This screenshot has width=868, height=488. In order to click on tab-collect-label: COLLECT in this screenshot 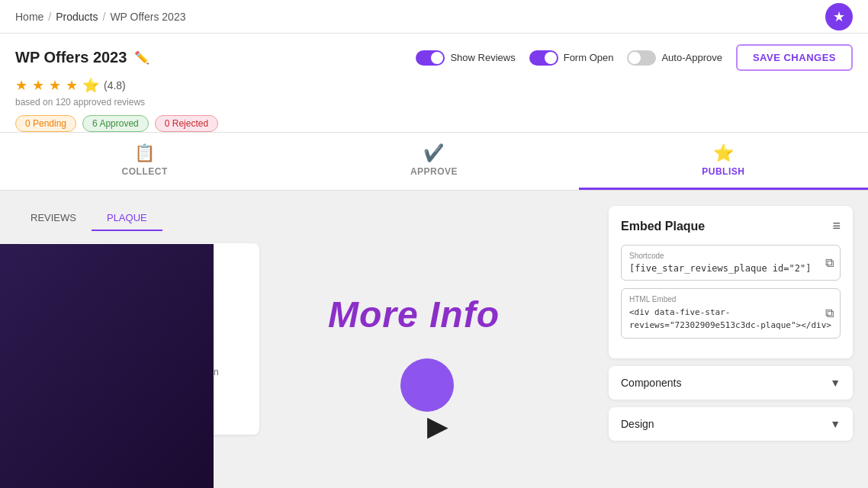, I will do `click(145, 172)`.